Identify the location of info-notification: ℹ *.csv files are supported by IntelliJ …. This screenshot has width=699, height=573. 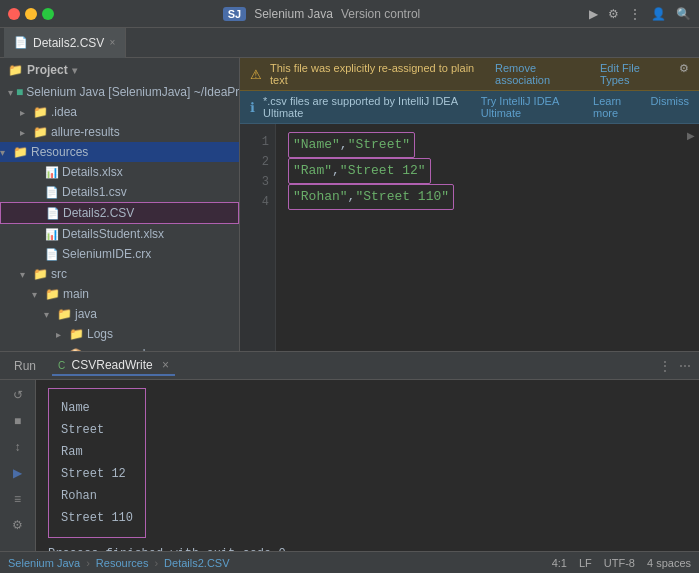
(470, 108).